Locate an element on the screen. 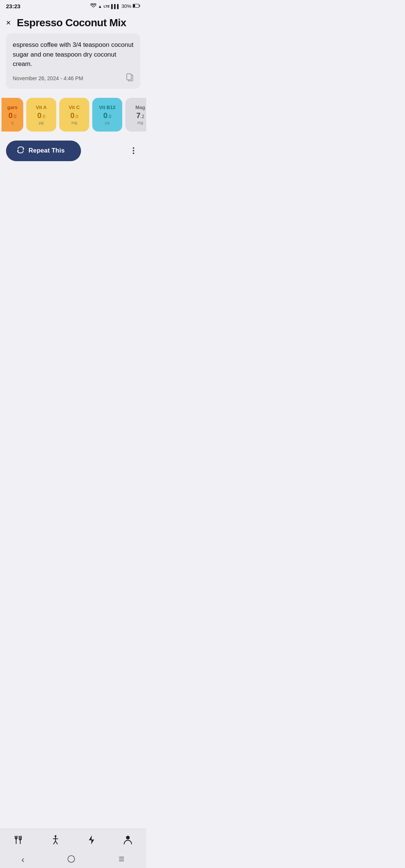 The height and width of the screenshot is (868, 405). battery-text: 30% is located at coordinates (126, 6).